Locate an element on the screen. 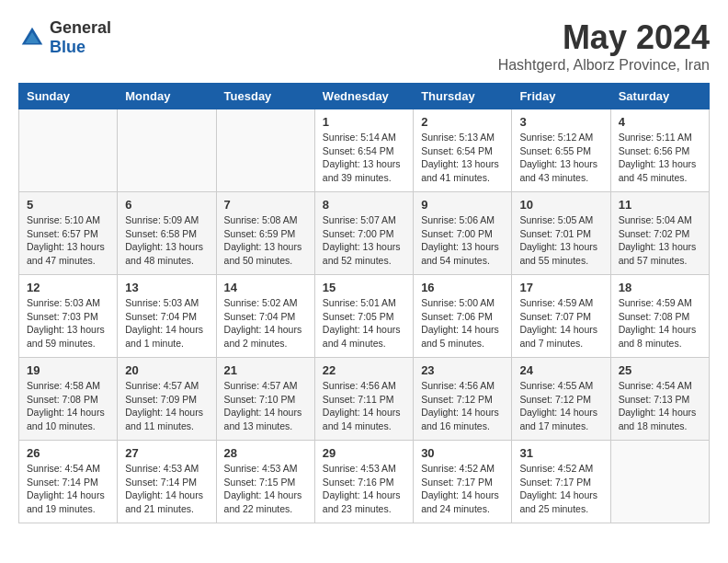 This screenshot has width=728, height=563. day-number: 30 is located at coordinates (462, 453).